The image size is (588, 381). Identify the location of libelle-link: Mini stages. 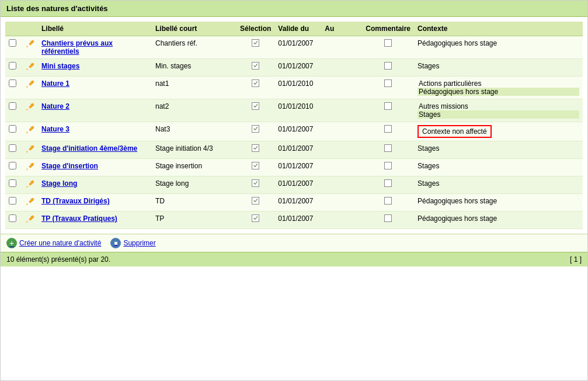
(61, 66).